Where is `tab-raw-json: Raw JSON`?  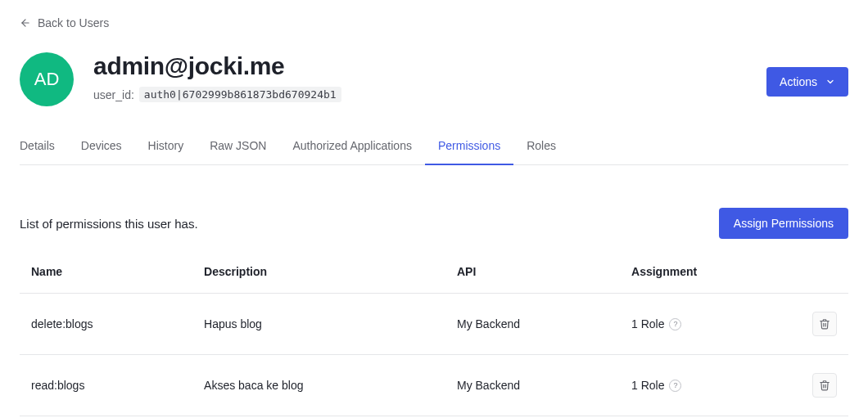
tab-raw-json: Raw JSON is located at coordinates (237, 152).